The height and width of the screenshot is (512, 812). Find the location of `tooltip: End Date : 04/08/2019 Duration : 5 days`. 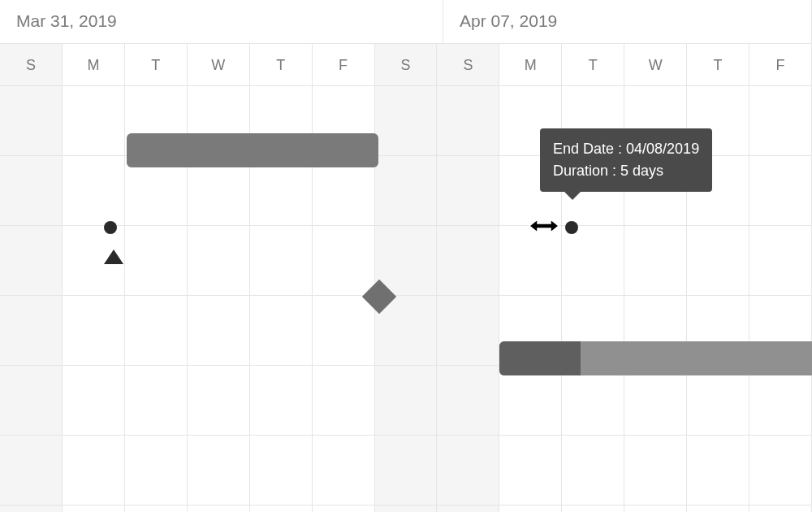

tooltip: End Date : 04/08/2019 Duration : 5 days is located at coordinates (626, 160).